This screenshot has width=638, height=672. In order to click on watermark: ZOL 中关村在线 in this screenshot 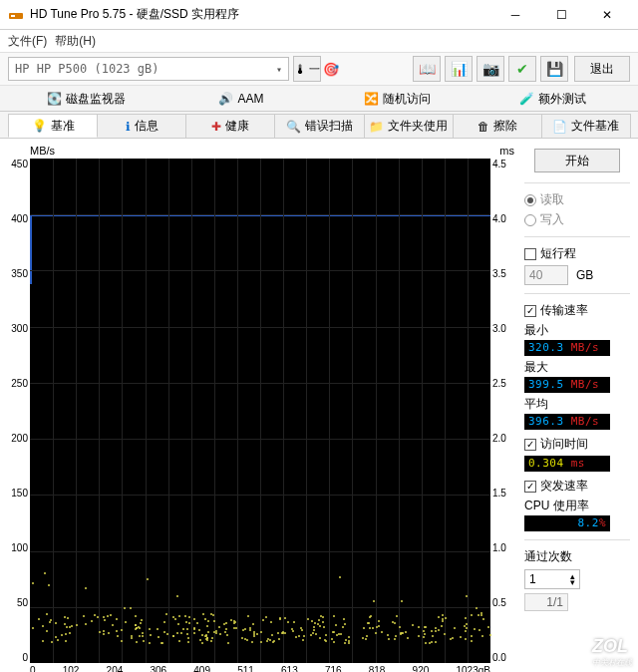, I will do `click(612, 652)`.